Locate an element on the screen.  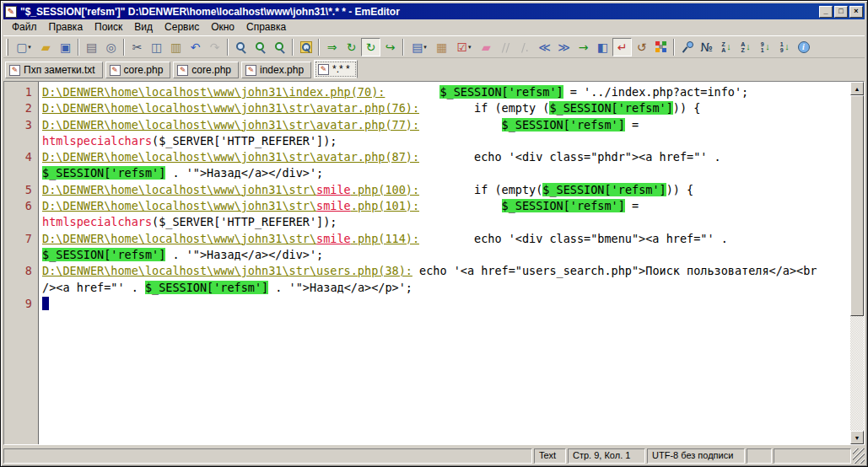
dropdown-arrow-icon: ▾ is located at coordinates (30, 47).